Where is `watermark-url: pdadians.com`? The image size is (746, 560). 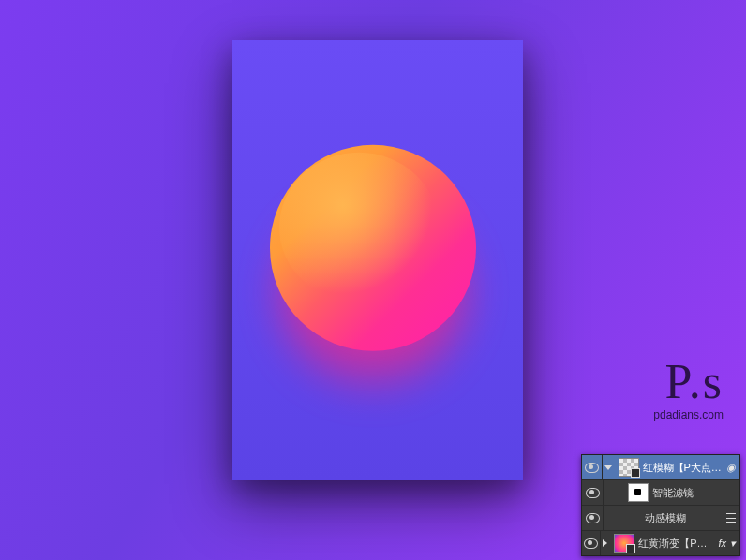 watermark-url: pdadians.com is located at coordinates (653, 415).